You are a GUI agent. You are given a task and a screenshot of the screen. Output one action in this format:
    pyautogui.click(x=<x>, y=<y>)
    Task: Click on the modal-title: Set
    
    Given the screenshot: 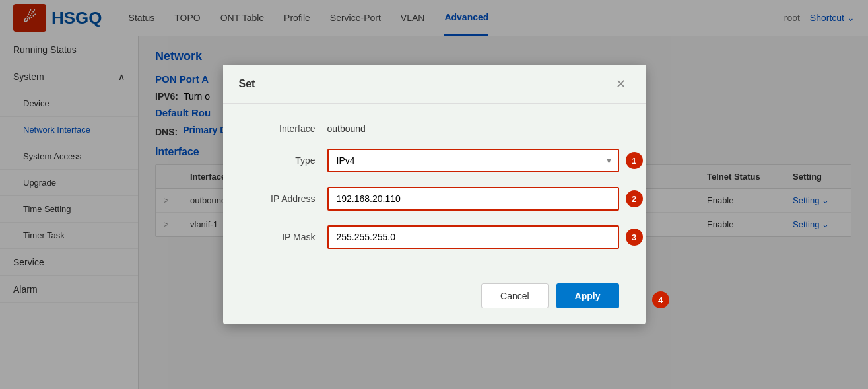 What is the action you would take?
    pyautogui.click(x=247, y=84)
    